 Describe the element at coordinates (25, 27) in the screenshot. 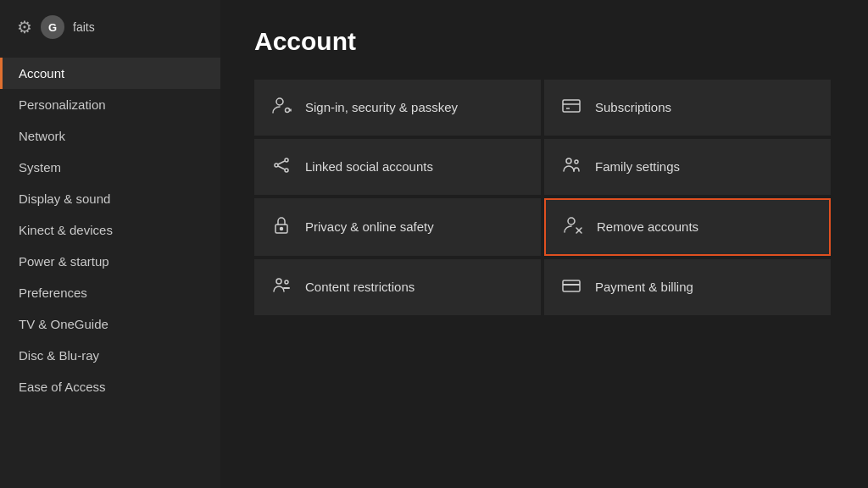

I see `gear-icon: ⚙` at that location.